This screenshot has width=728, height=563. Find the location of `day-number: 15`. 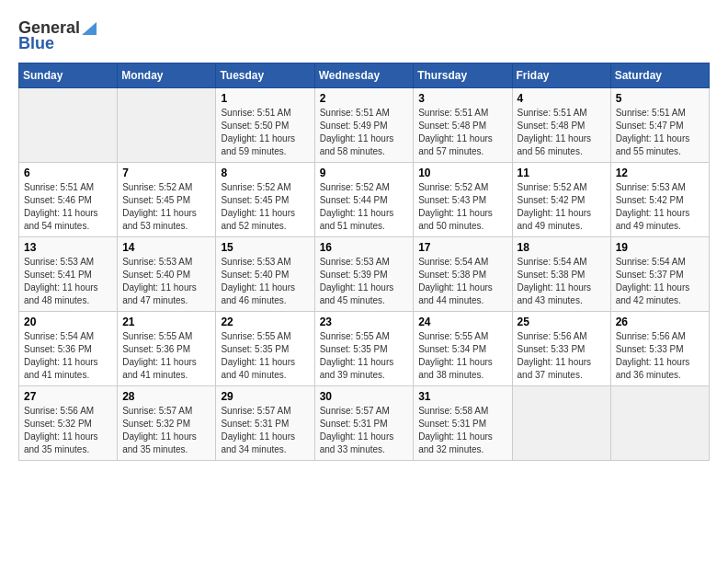

day-number: 15 is located at coordinates (265, 247).